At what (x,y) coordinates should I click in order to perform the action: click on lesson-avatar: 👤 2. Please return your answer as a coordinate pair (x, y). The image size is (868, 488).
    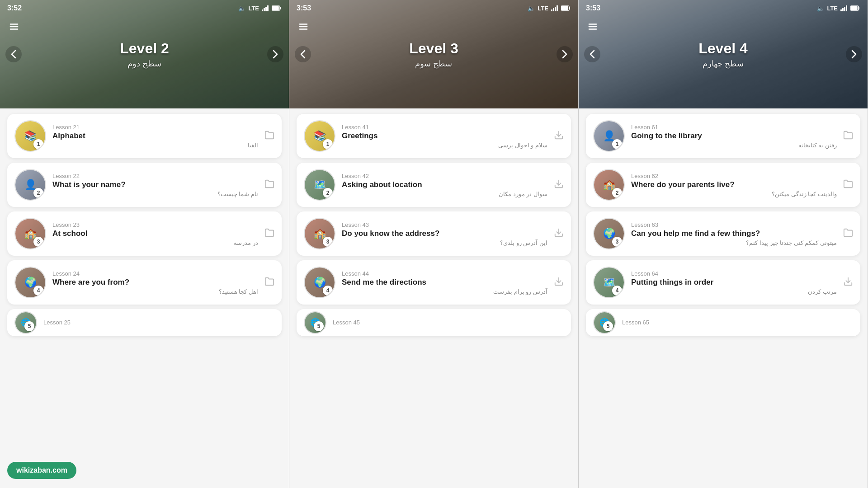
    Looking at the image, I should click on (30, 185).